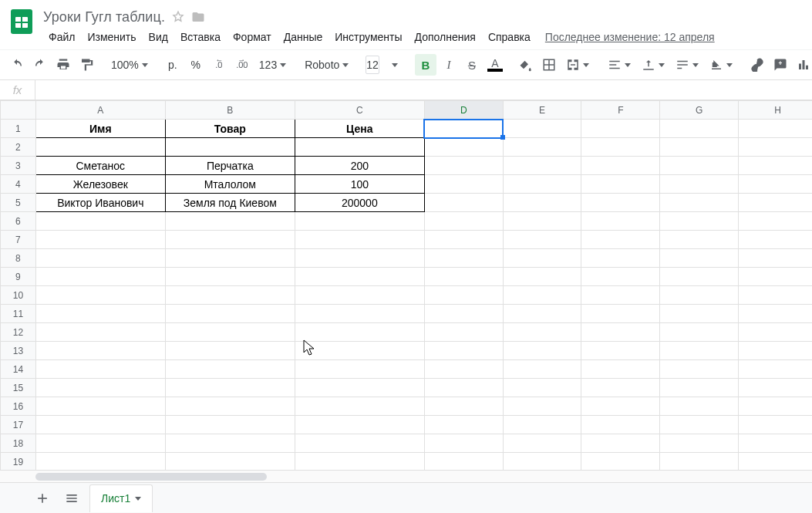 Image resolution: width=812 pixels, height=513 pixels. What do you see at coordinates (100, 203) in the screenshot?
I see `cell: Виктор Иванович` at bounding box center [100, 203].